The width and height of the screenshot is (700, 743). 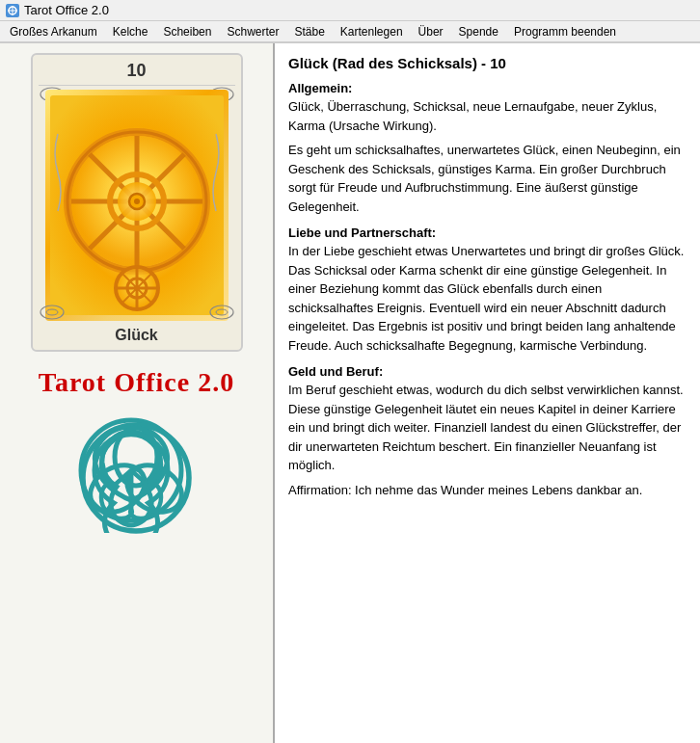 What do you see at coordinates (221, 311) in the screenshot?
I see `corner-decoration-br` at bounding box center [221, 311].